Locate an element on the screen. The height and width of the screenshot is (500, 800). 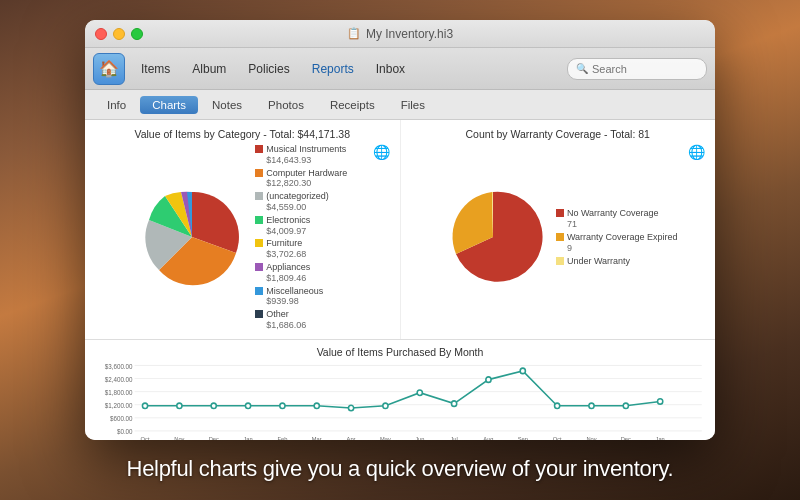
svg-text: Jun is located at coordinates (420, 438).